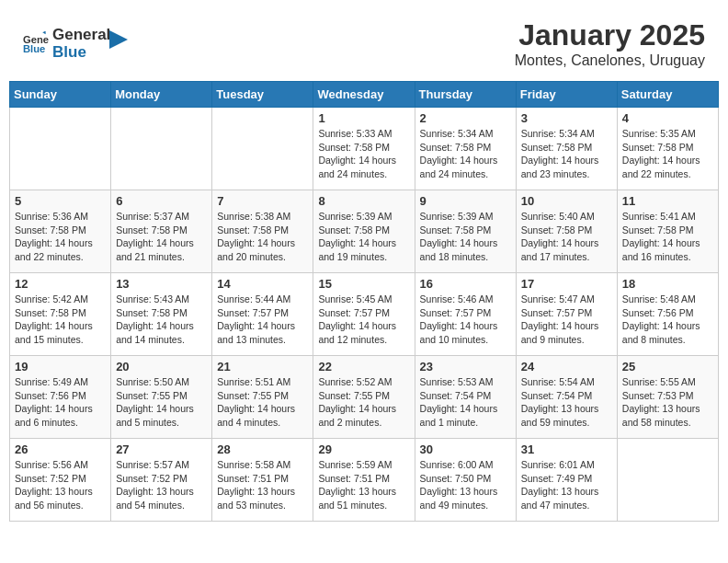 Image resolution: width=728 pixels, height=563 pixels. What do you see at coordinates (61, 366) in the screenshot?
I see `day-number: 19` at bounding box center [61, 366].